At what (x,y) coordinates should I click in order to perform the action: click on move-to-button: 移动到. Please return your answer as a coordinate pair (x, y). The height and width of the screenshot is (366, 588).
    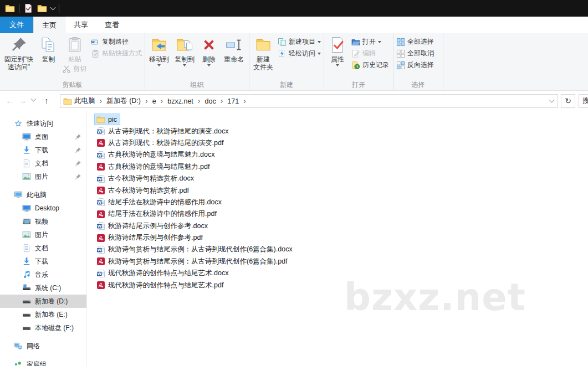
    Looking at the image, I should click on (159, 50).